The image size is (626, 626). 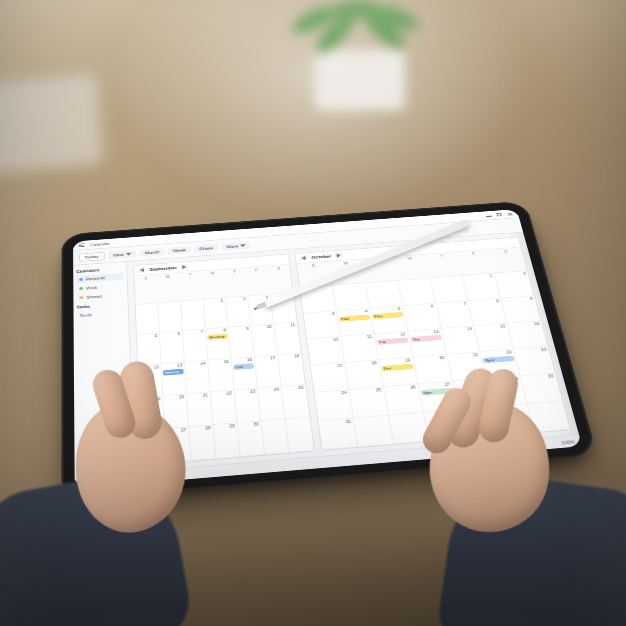 I want to click on share-button: Share, so click(x=206, y=248).